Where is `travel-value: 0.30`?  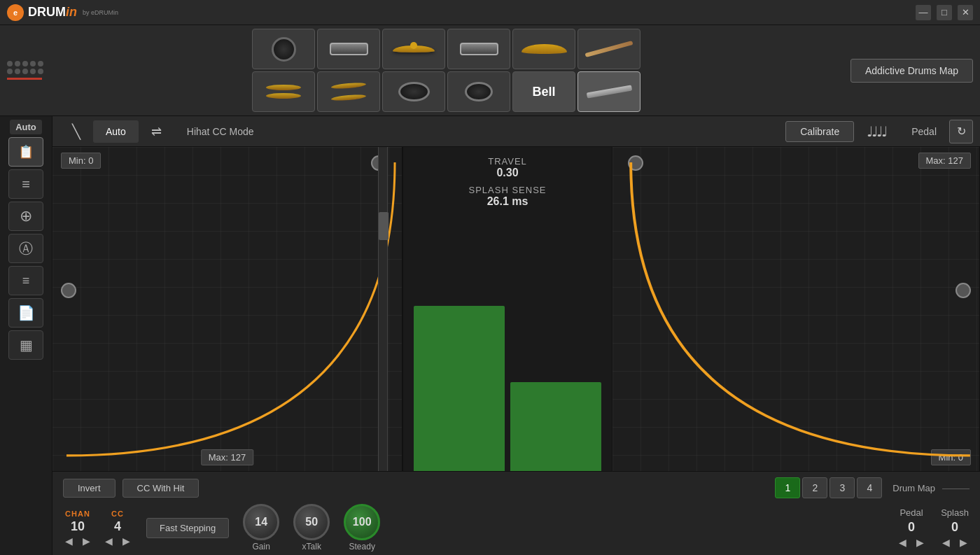
travel-value: 0.30 is located at coordinates (507, 173).